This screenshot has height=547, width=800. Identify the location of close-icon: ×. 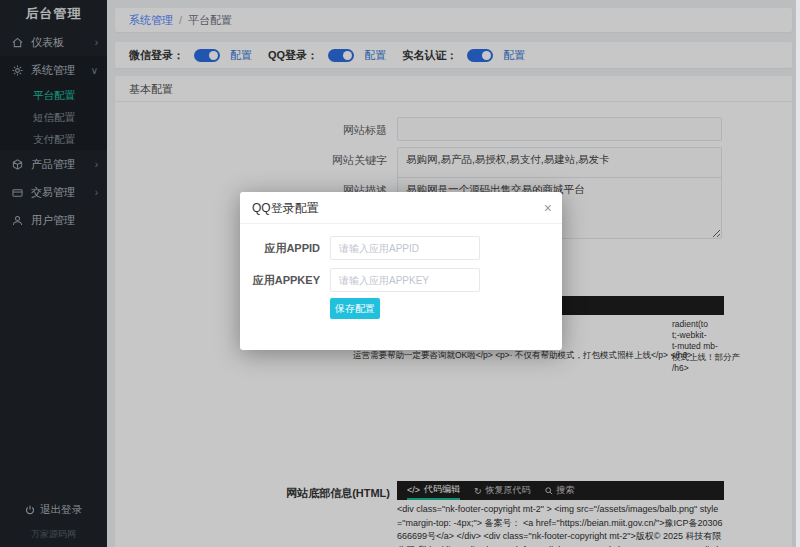
(548, 208).